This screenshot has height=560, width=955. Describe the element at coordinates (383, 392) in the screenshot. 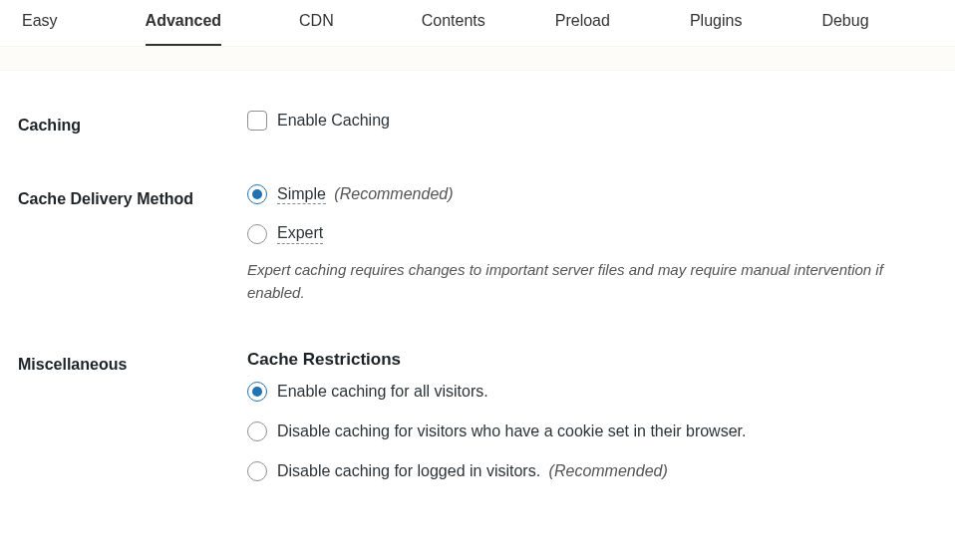

I see `restrict-all-label: Enable caching for all visitors.` at that location.